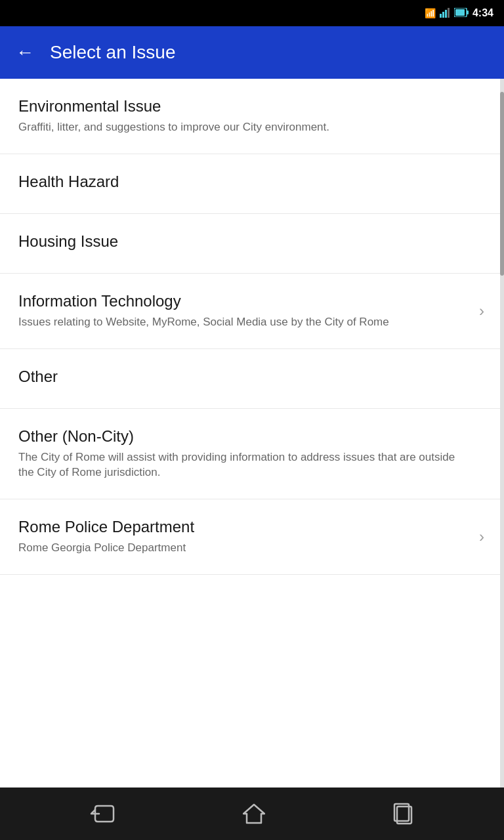 Image resolution: width=504 pixels, height=840 pixels. What do you see at coordinates (461, 13) in the screenshot?
I see `battery-icon` at bounding box center [461, 13].